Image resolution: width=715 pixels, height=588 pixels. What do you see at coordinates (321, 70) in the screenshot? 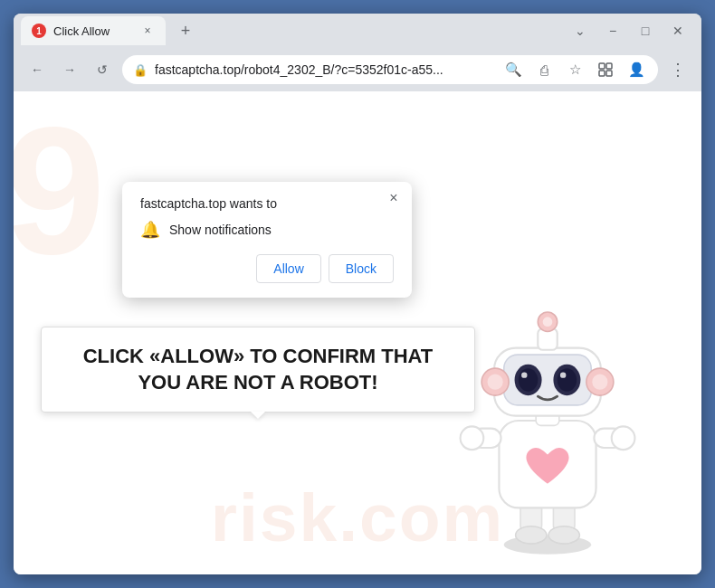
I see `url-text: fastcaptcha.top/robot4_2302_B/?c=5352f01…` at bounding box center [321, 70].